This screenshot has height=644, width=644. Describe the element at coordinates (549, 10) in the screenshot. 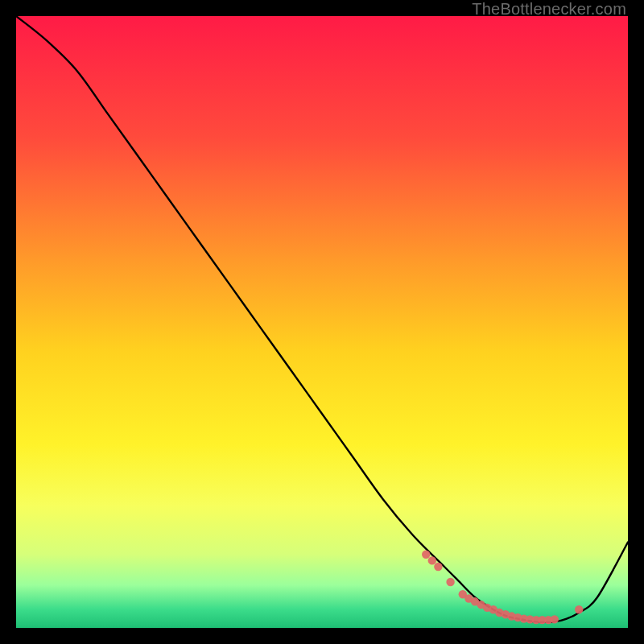

I see `watermark-text: TheBottlenecker.com` at that location.